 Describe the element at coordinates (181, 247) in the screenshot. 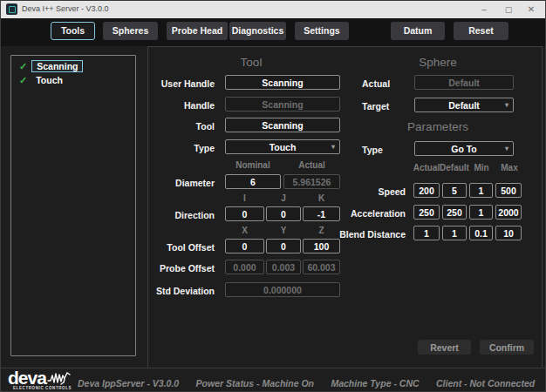

I see `tool-offset-label: Tool Offset` at that location.